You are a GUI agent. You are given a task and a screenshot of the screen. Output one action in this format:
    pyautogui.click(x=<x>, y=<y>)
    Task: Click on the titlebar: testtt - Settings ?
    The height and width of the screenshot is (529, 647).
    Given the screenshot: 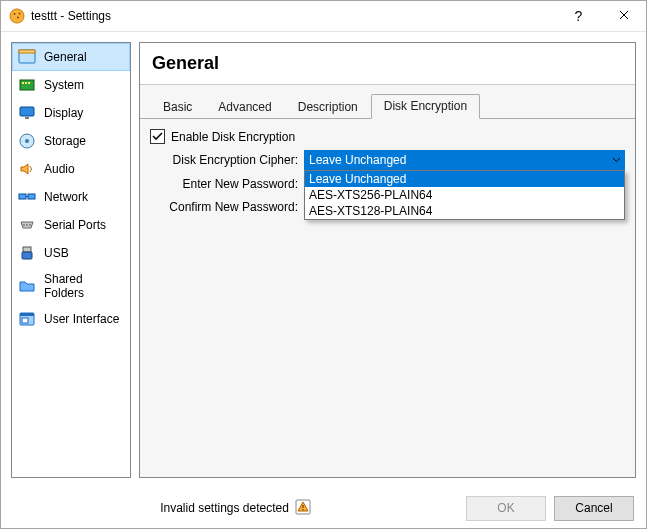 What is the action you would take?
    pyautogui.click(x=324, y=16)
    